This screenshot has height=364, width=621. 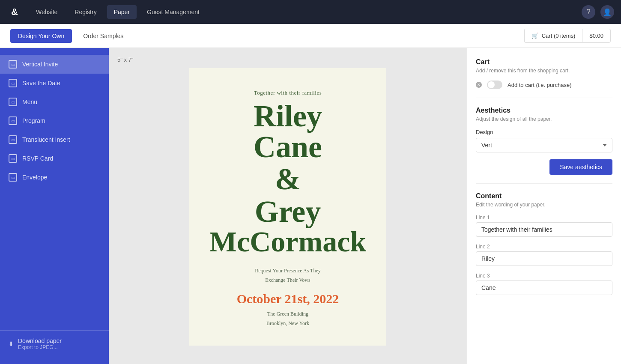 What do you see at coordinates (544, 205) in the screenshot?
I see `content-section-sub: Edit the wording of your paper.` at bounding box center [544, 205].